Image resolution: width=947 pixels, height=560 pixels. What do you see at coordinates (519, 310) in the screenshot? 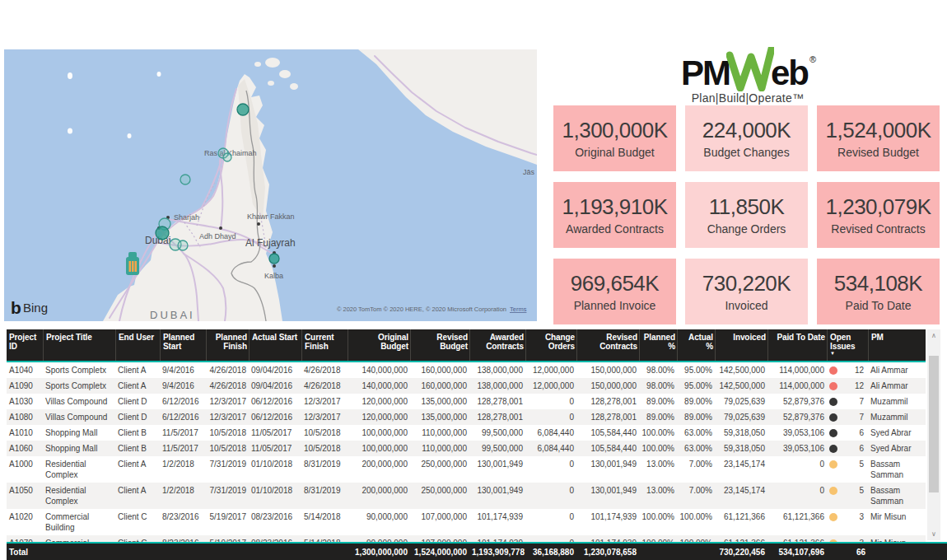
I see `map-terms-link: Terms` at bounding box center [519, 310].